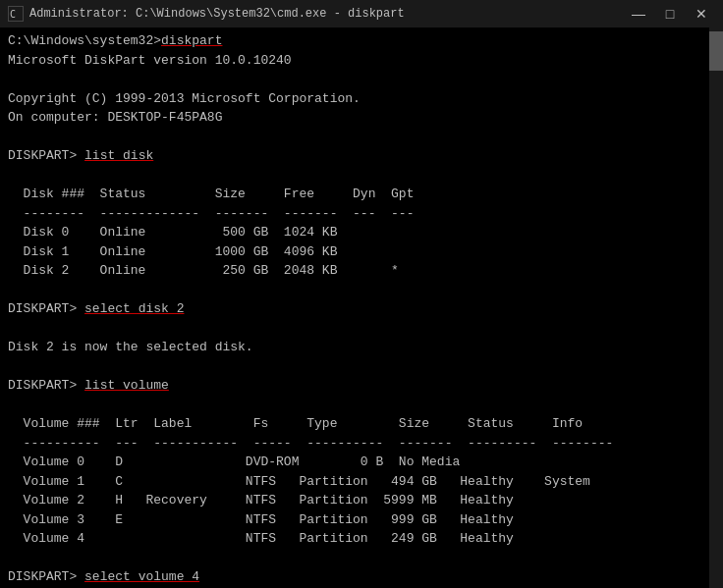 This screenshot has width=723, height=588. What do you see at coordinates (639, 14) in the screenshot?
I see `minimize-button: —` at bounding box center [639, 14].